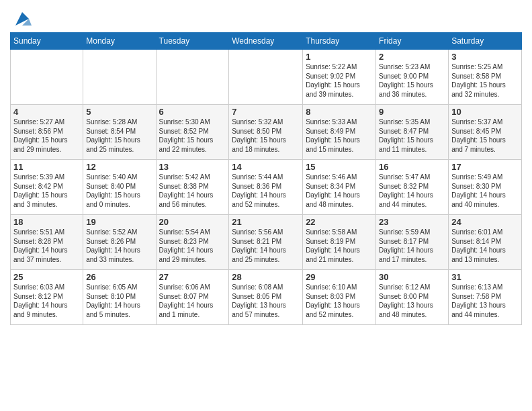 This screenshot has height=411, width=532. I want to click on day-number: 3, so click(485, 56).